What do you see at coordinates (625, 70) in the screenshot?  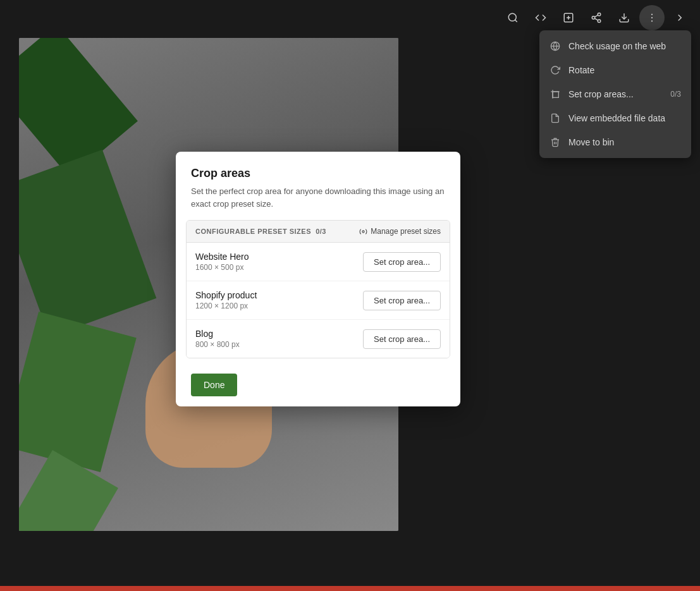 I see `rotate-label: Rotate` at bounding box center [625, 70].